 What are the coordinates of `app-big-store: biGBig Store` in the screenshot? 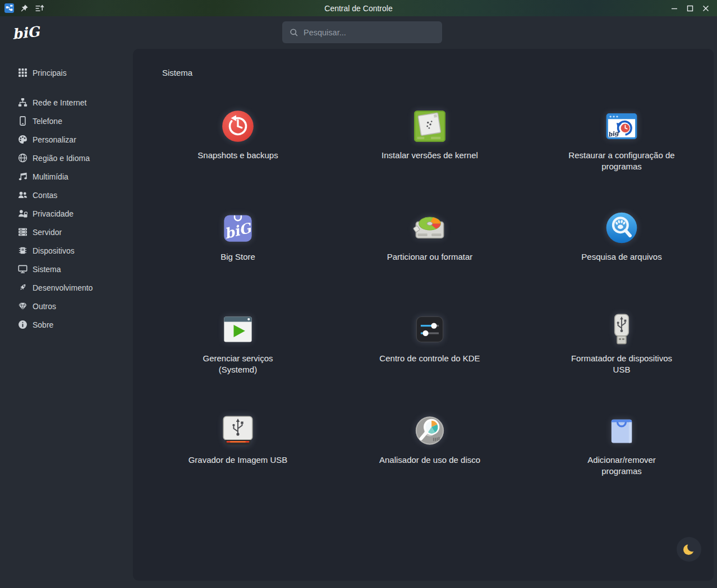 It's located at (238, 244).